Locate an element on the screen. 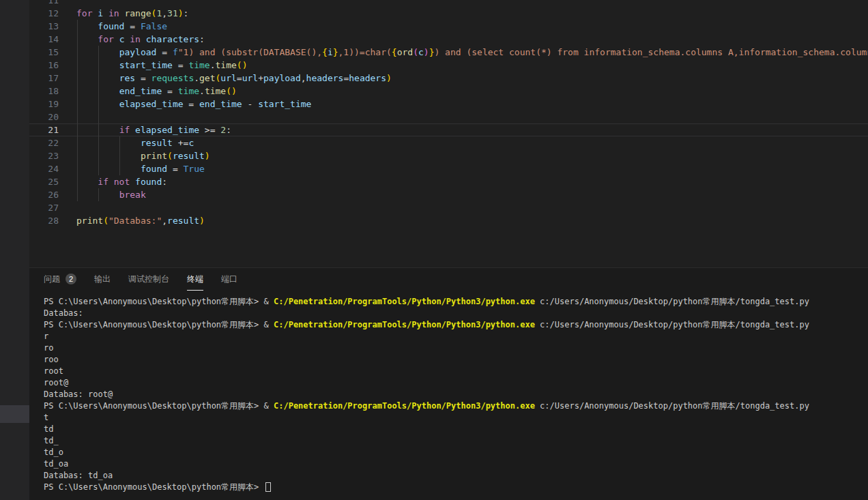 The image size is (868, 500). line-number: 13 is located at coordinates (44, 26).